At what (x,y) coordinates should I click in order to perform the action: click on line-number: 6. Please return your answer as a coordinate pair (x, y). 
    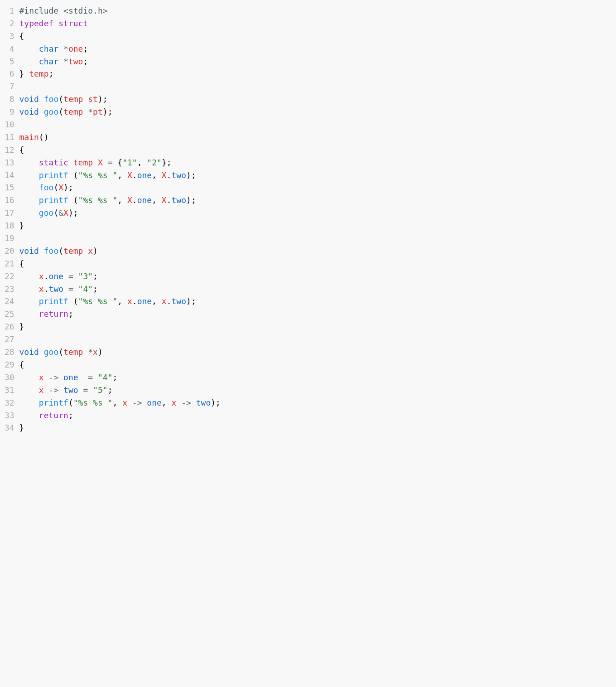
    Looking at the image, I should click on (10, 74).